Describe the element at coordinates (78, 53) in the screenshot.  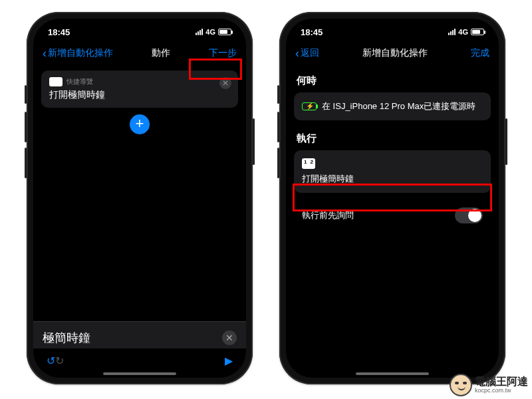
I see `back-button: ‹ 新增自動化操作` at that location.